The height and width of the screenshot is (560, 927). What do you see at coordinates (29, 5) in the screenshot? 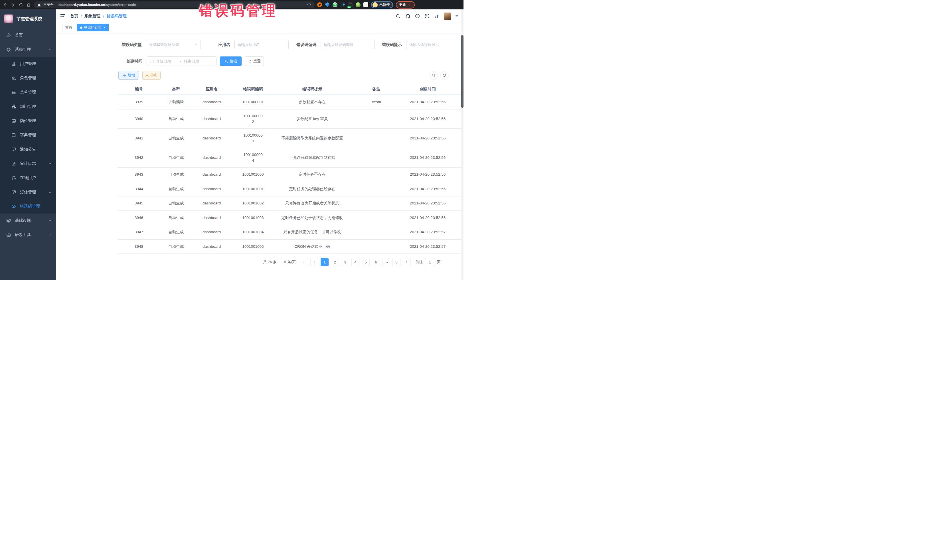
I see `browser-home-icon` at bounding box center [29, 5].